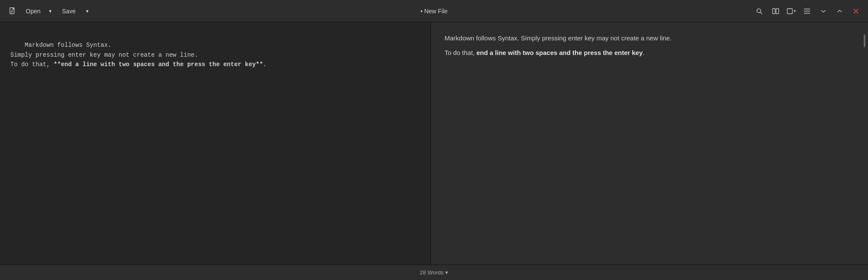  Describe the element at coordinates (865, 41) in the screenshot. I see `scrollbar-thumb` at that location.